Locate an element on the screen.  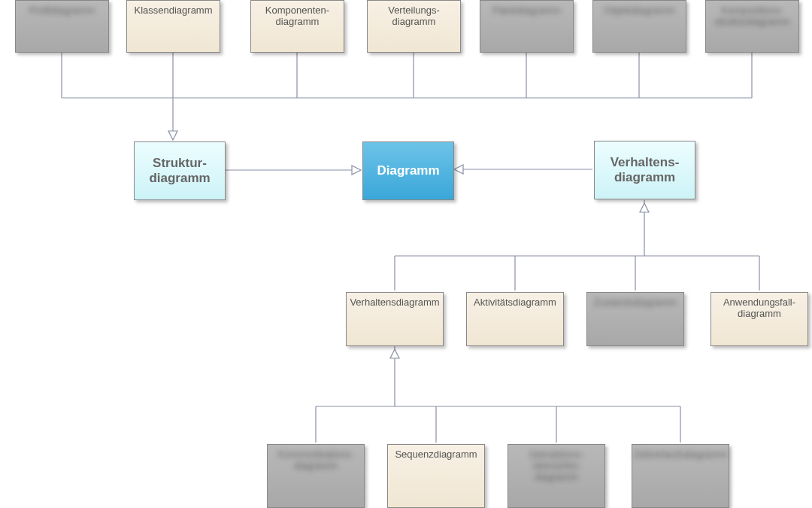
node-zeitverlaufsdiagramm: Zeitverlaufsdiagramm is located at coordinates (680, 476).